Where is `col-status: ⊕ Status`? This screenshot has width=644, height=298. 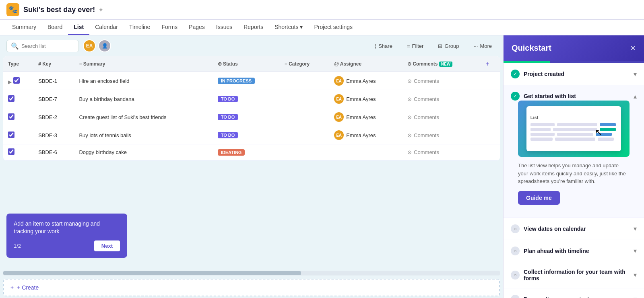 col-status: ⊕ Status is located at coordinates (246, 64).